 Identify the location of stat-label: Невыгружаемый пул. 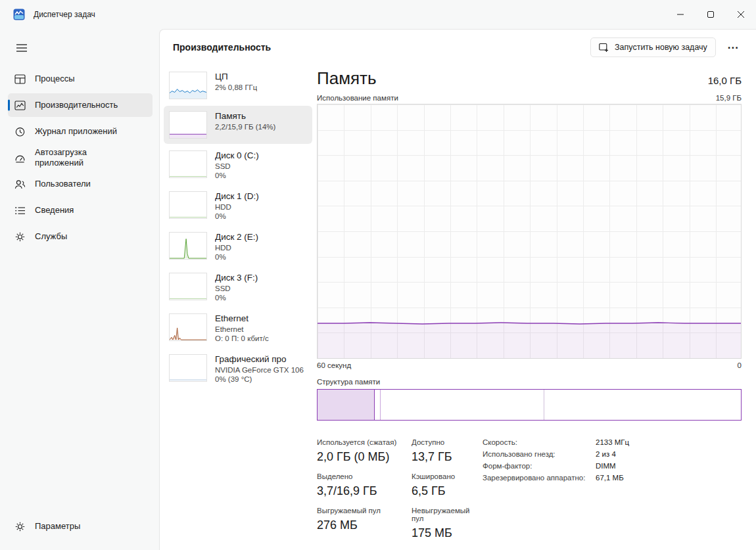
(447, 515).